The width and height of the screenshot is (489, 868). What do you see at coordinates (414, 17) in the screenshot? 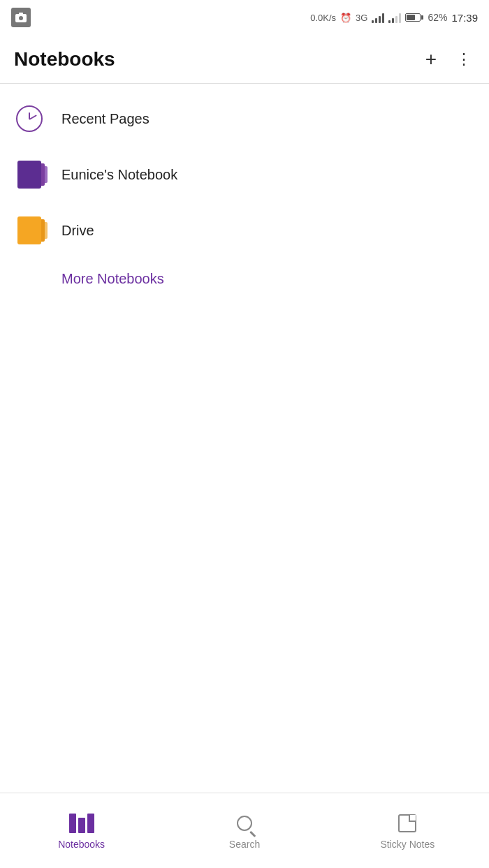
I see `battery-icon` at bounding box center [414, 17].